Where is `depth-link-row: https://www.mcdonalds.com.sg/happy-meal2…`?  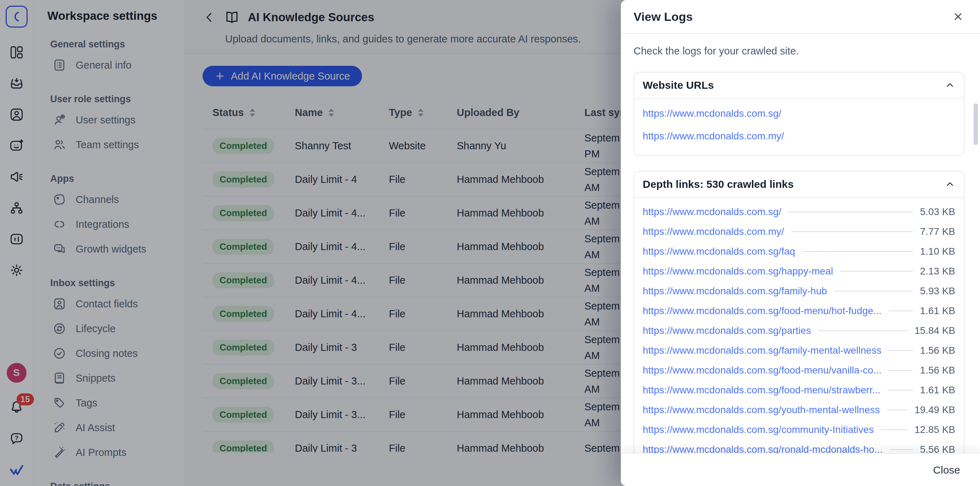
depth-link-row: https://www.mcdonalds.com.sg/happy-meal2… is located at coordinates (799, 271).